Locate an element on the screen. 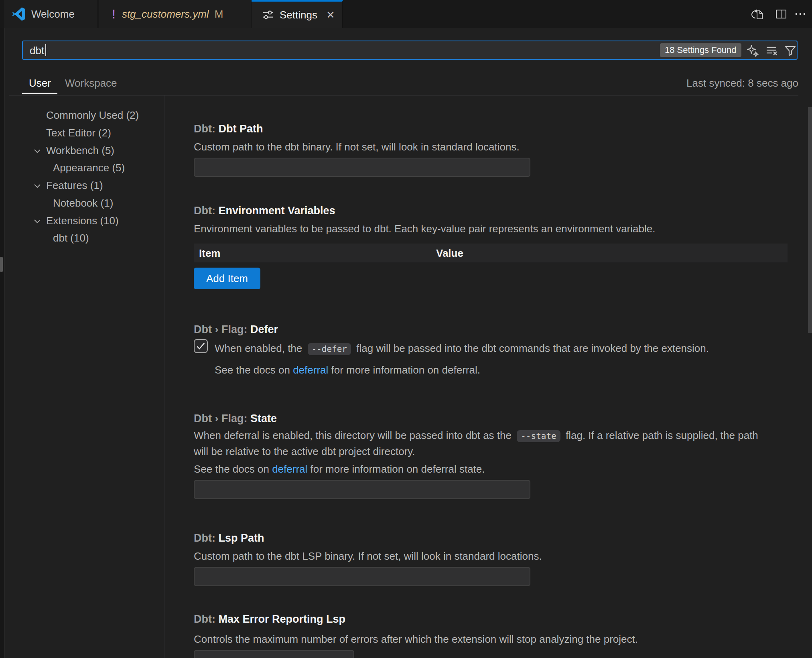  yaml-file-icon: ! is located at coordinates (114, 14).